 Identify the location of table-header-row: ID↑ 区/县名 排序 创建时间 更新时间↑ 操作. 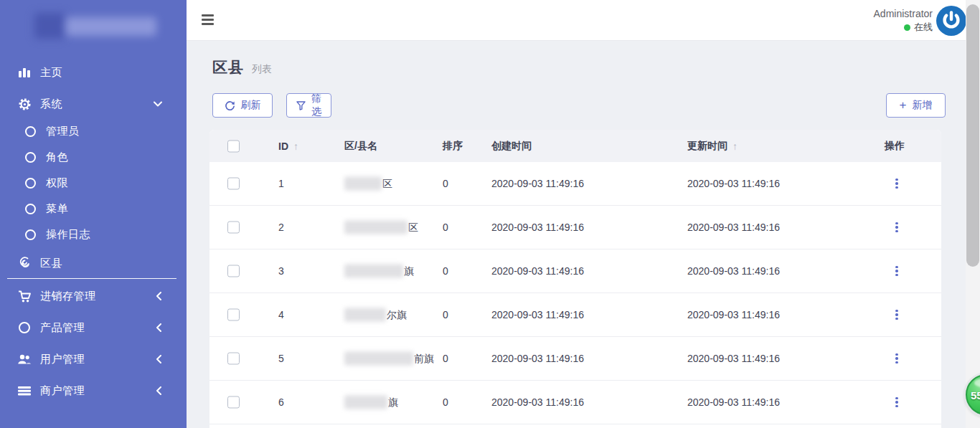
(575, 146).